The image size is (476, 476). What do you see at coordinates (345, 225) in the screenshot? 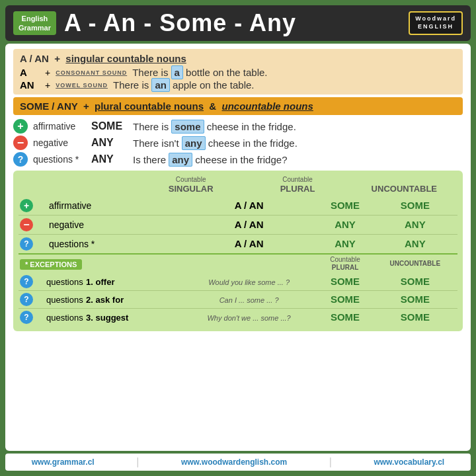
I see `table-cell-any-1: ANY` at bounding box center [345, 225].